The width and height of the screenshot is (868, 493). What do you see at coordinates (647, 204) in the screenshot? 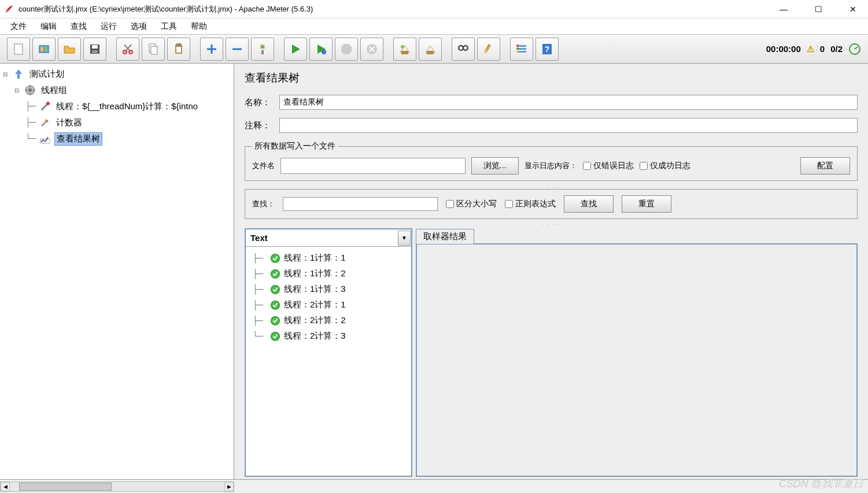
I see `reset-button: 重置` at bounding box center [647, 204].